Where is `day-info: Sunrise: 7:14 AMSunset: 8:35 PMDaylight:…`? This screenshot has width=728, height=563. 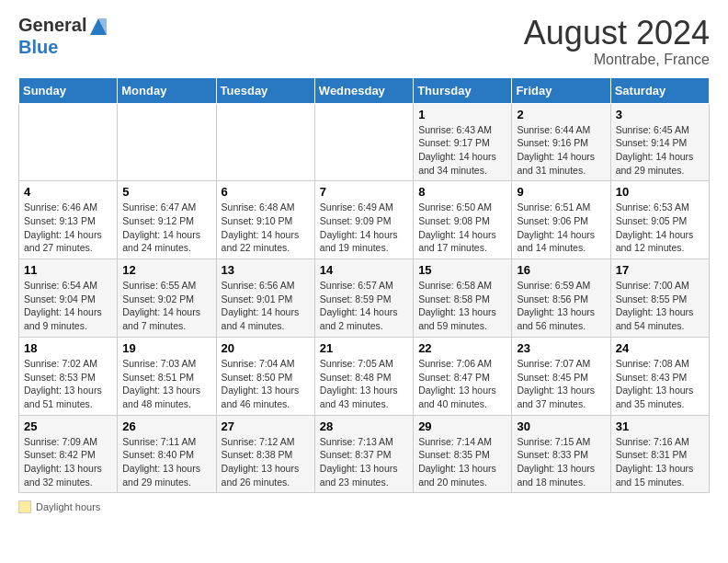
day-info: Sunrise: 7:14 AMSunset: 8:35 PMDaylight:… is located at coordinates (462, 462).